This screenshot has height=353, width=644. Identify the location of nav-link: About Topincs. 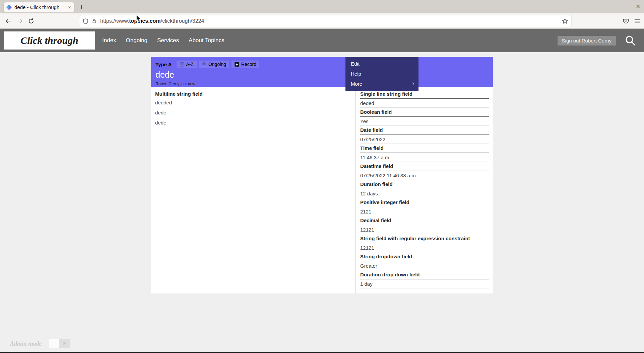
(206, 40).